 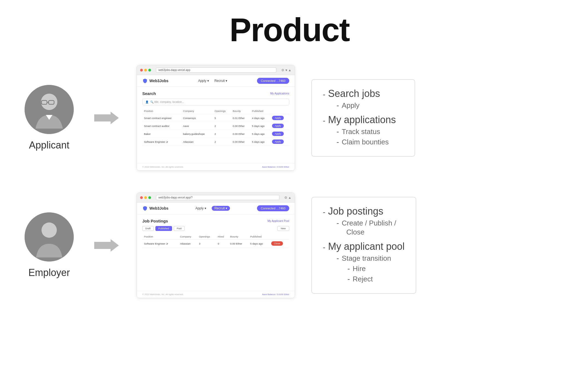 What do you see at coordinates (147, 102) in the screenshot?
I see `search-icon: 👤` at bounding box center [147, 102].